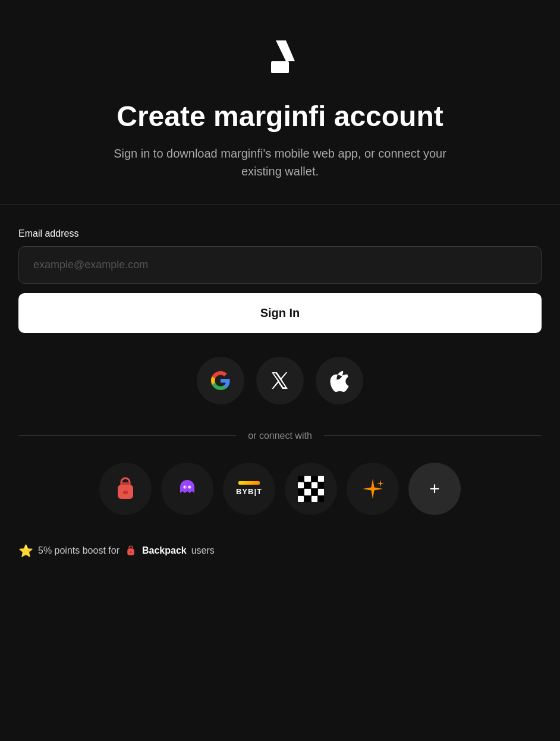 The image size is (560, 741). Describe the element at coordinates (435, 489) in the screenshot. I see `more-wallets-button: +` at that location.